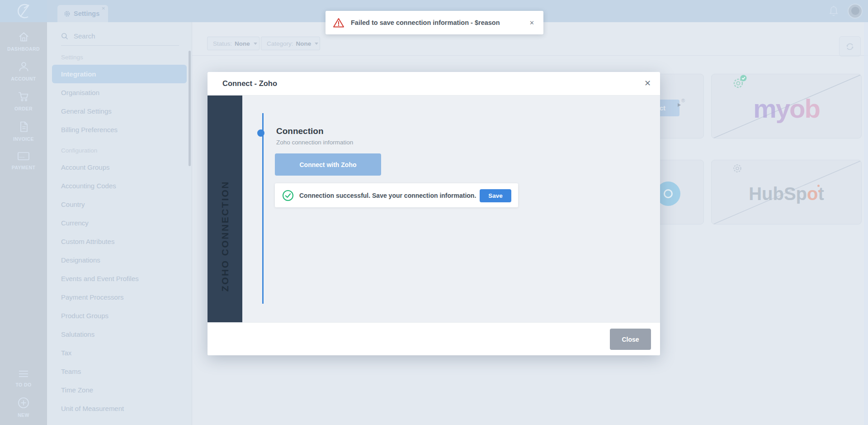 This screenshot has width=868, height=425. Describe the element at coordinates (24, 160) in the screenshot. I see `sidebar-item-payment: PAYMENT` at that location.